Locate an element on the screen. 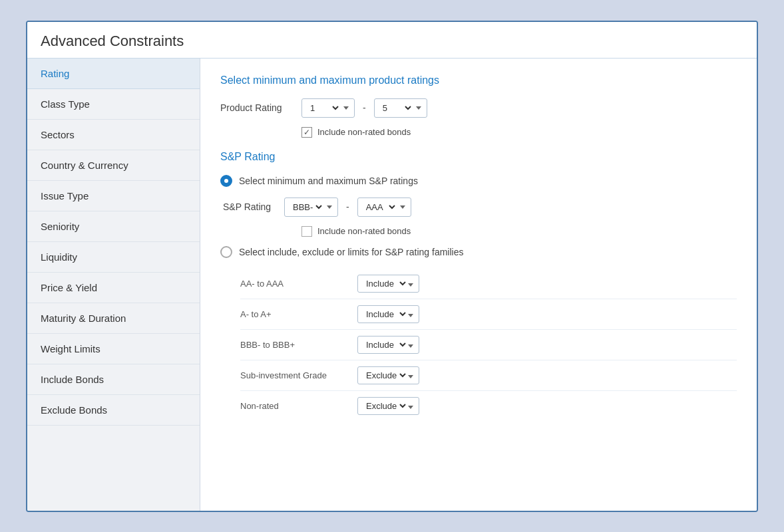 This screenshot has height=532, width=784. sidebar-item-liquidity: Liquidity is located at coordinates (113, 257).